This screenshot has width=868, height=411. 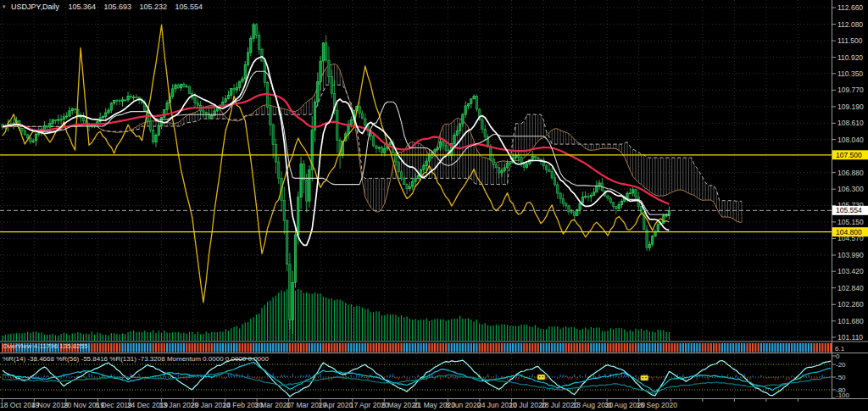 What do you see at coordinates (463, 405) in the screenshot?
I see `svg-text: 8 Jun 2020` at bounding box center [463, 405].